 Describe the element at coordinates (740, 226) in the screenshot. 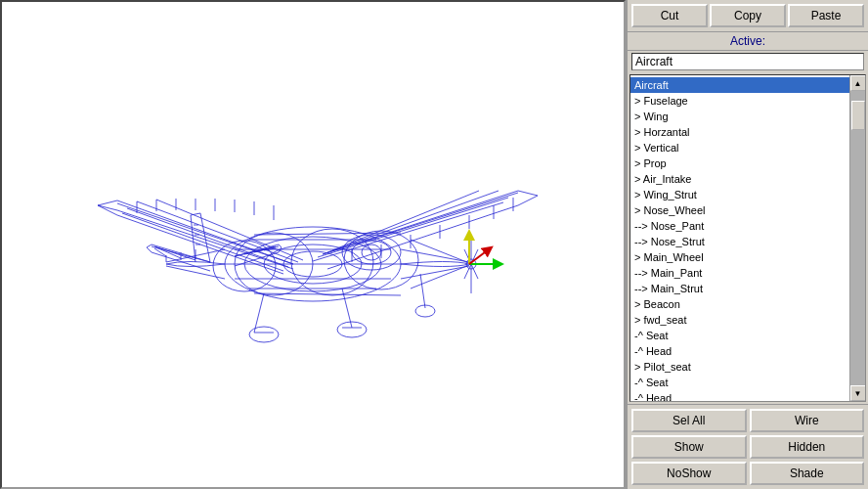

I see `tree-item: --> Nose_Pant` at that location.